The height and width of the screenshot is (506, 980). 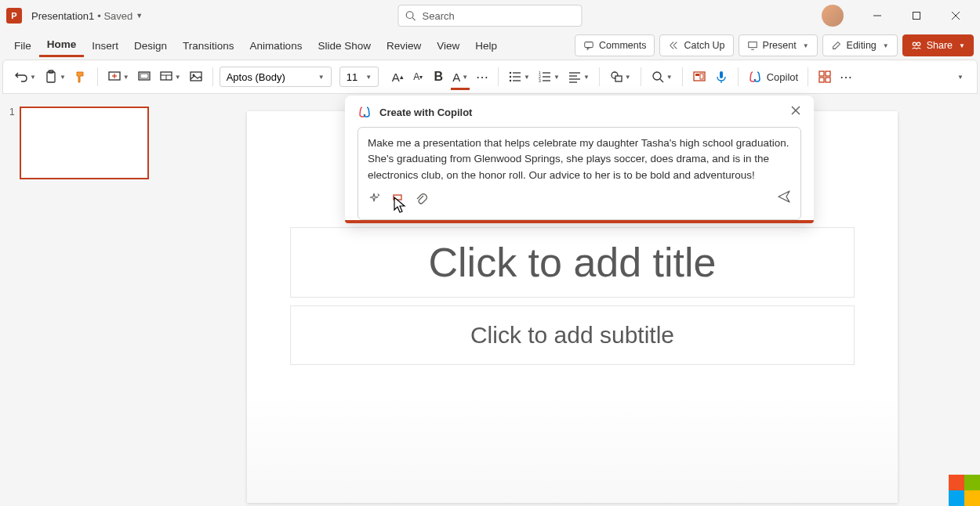 What do you see at coordinates (622, 45) in the screenshot?
I see `comments-label: Comments` at bounding box center [622, 45].